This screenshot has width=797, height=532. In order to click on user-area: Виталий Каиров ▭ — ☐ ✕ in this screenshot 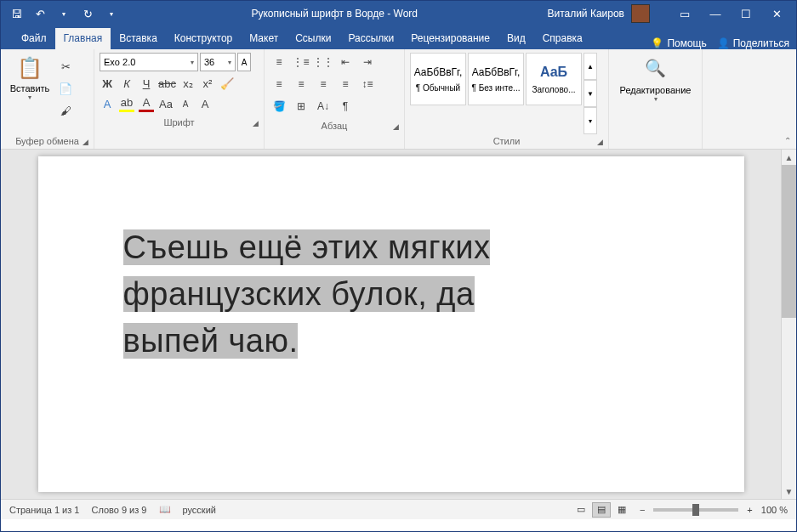, I will do `click(669, 14)`.